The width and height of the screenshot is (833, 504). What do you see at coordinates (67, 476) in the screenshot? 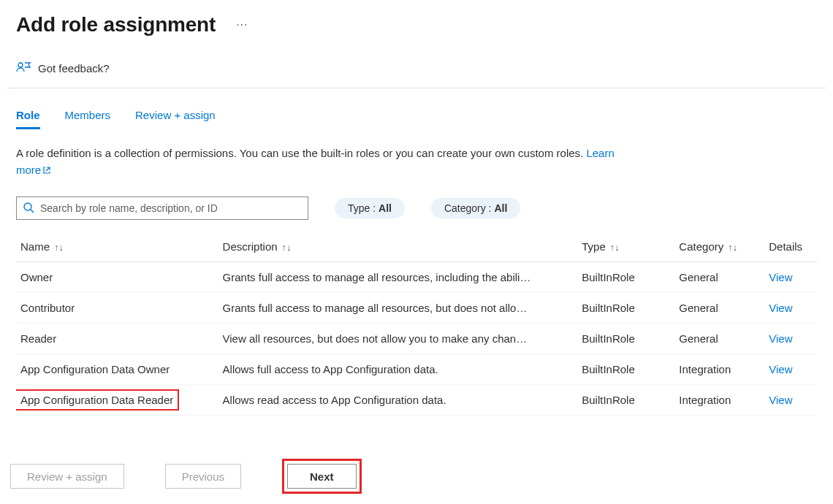
I see `review-assign-button: Review + assign` at bounding box center [67, 476].